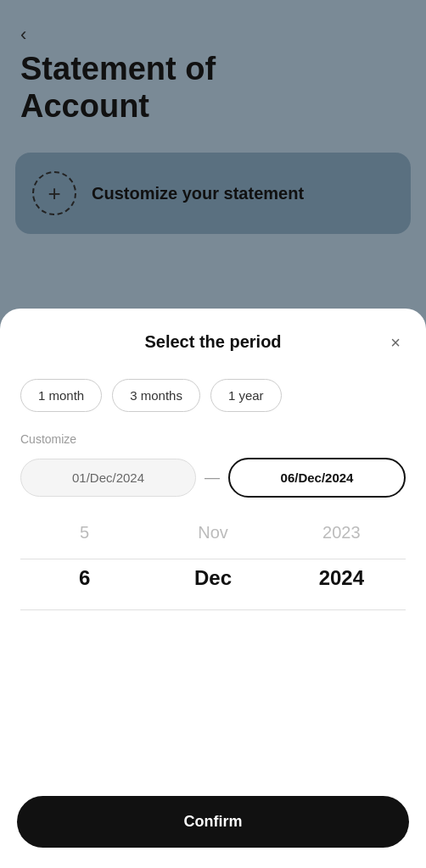 This screenshot has width=426, height=868. What do you see at coordinates (85, 578) in the screenshot?
I see `picker-day-current: 6` at bounding box center [85, 578].